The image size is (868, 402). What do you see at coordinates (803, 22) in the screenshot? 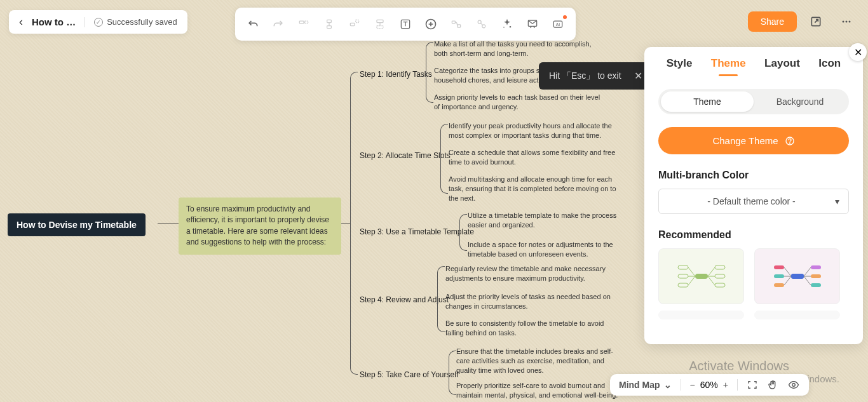
I see `topright-group: Share` at bounding box center [803, 22].